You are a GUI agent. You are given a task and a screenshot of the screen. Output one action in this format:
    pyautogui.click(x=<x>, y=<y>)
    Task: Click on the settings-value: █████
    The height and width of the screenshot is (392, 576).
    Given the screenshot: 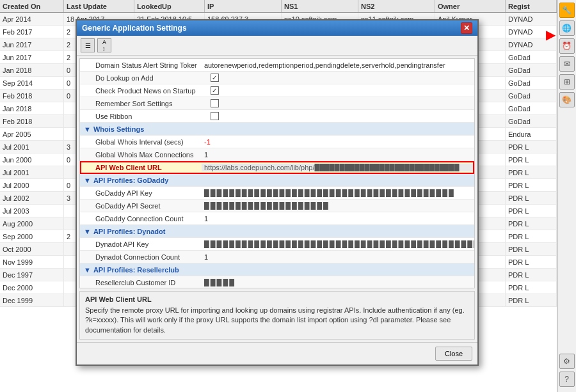 What is the action you would take?
    pyautogui.click(x=338, y=283)
    